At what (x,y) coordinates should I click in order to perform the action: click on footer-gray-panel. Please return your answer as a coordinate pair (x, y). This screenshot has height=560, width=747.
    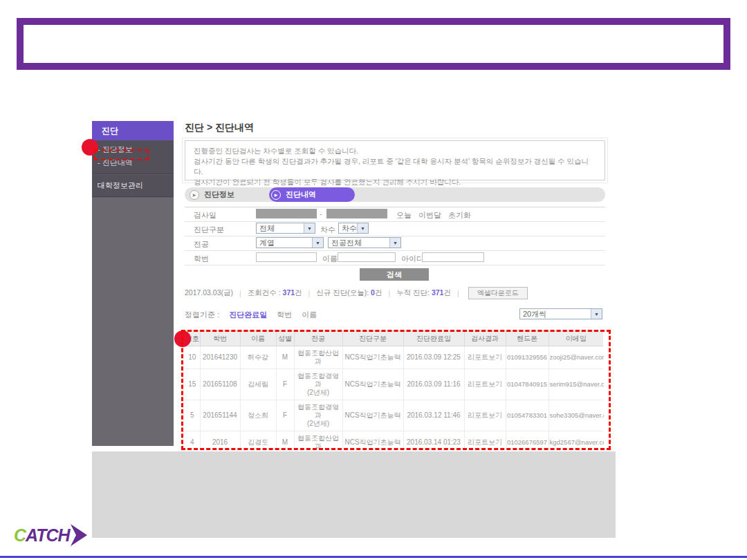
    Looking at the image, I should click on (354, 495).